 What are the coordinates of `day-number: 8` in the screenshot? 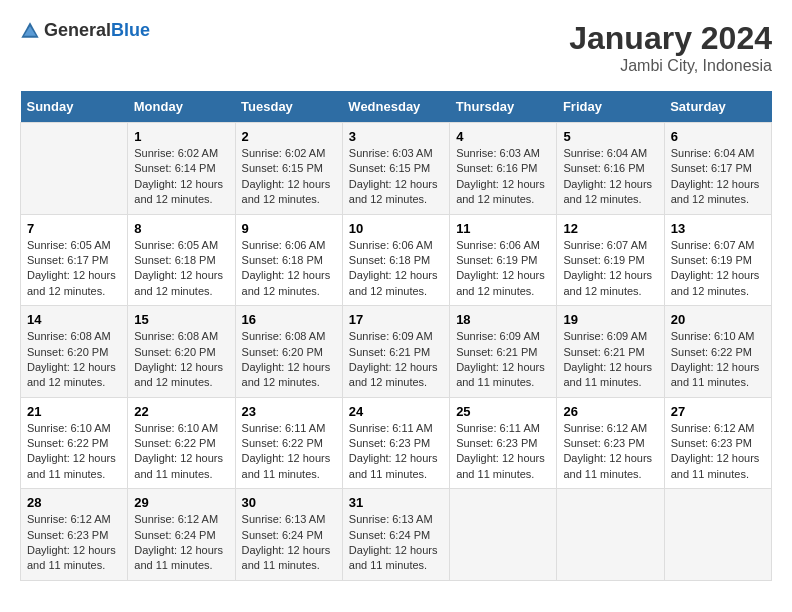 It's located at (181, 228).